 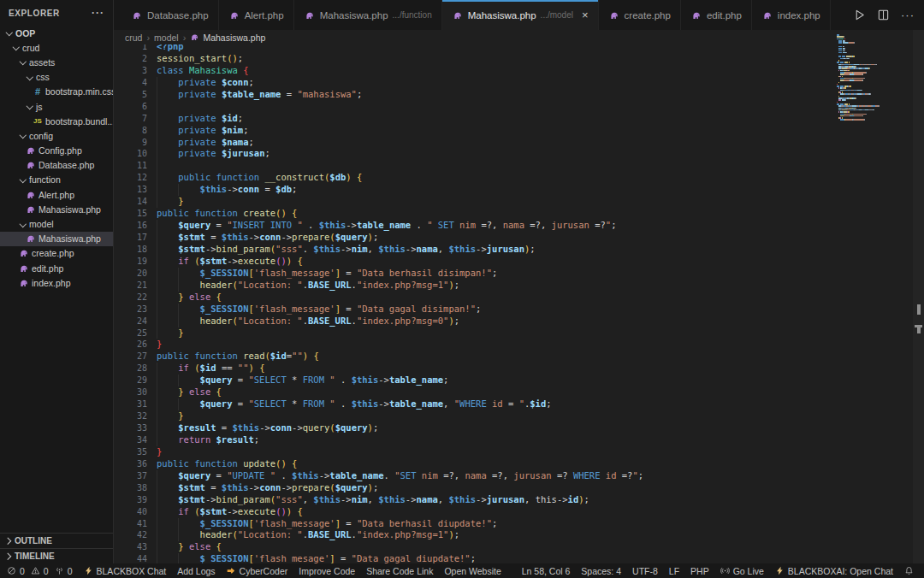 I want to click on code-line: 11, so click(x=518, y=166).